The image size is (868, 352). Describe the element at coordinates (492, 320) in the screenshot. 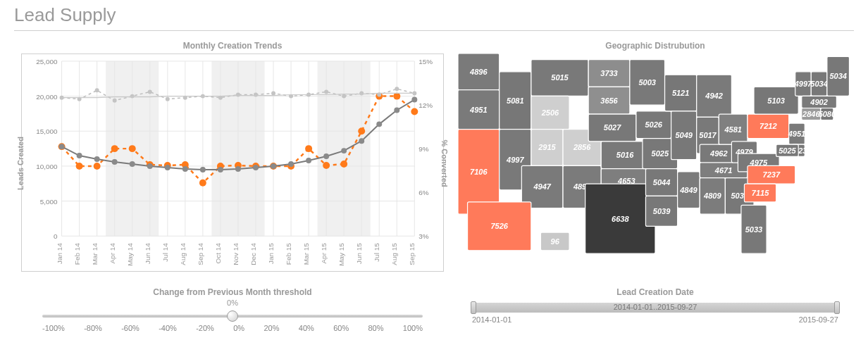

I see `date-range-start: 2014-01-01` at that location.